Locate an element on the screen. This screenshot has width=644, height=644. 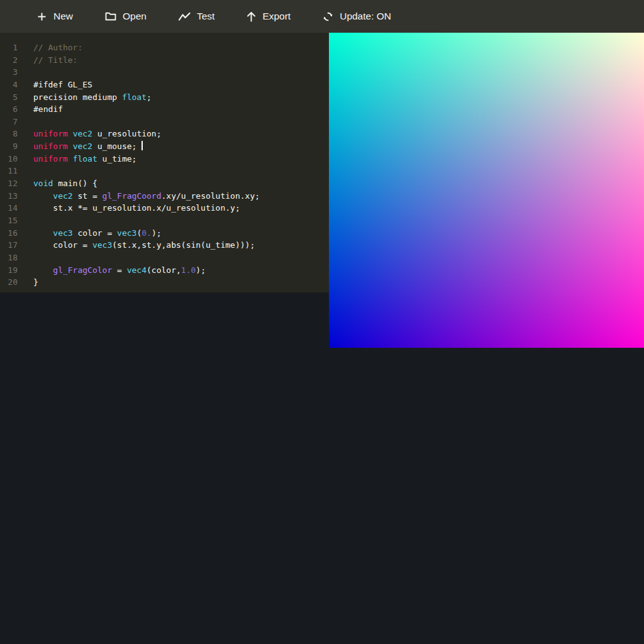
toolbar: New Open Test Export is located at coordinates (322, 16).